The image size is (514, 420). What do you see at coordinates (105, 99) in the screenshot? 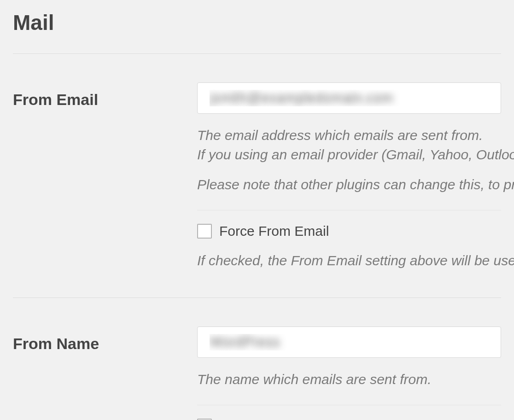
I see `from-email-label: From Email` at bounding box center [105, 99].